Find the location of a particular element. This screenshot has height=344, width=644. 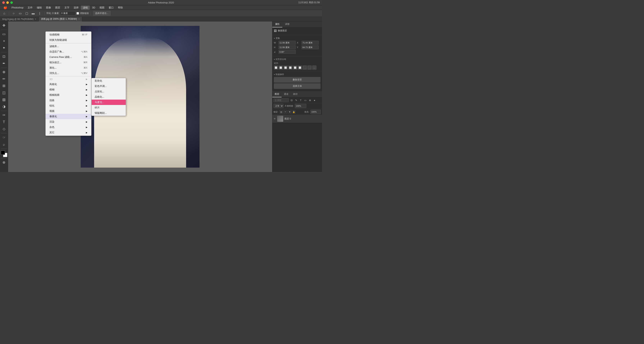

submenu-copper-engrave: 铜版雕刻... is located at coordinates (108, 113).